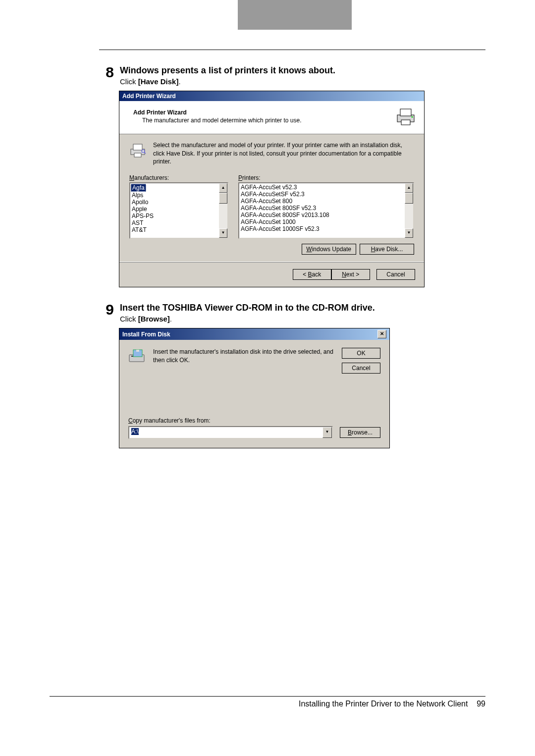  I want to click on printers-listbox: AGFA-AccuSet v52.3 AGFA-AccuSetSF v52.3 …, so click(326, 211).